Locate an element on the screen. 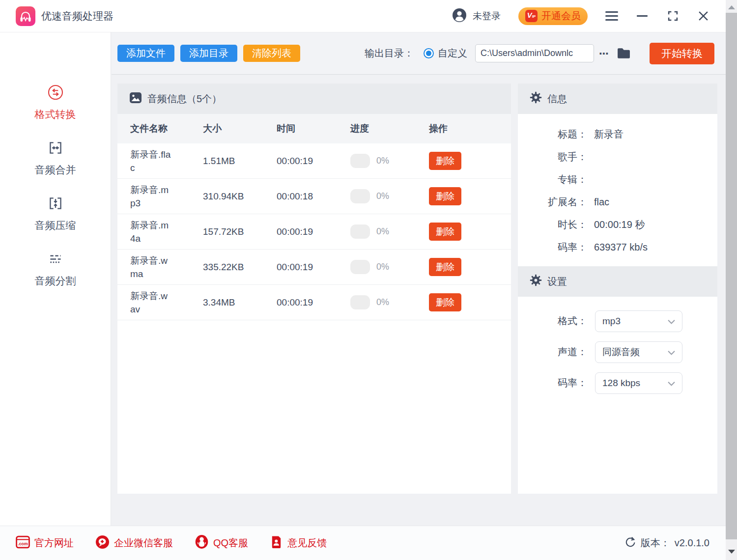 This screenshot has height=560, width=737. col-action: 操作 is located at coordinates (464, 129).